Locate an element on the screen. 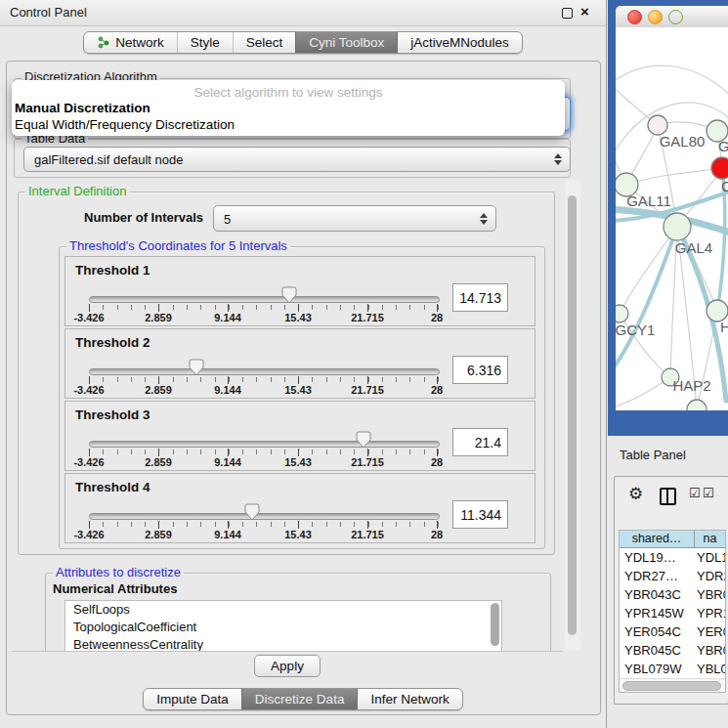 The width and height of the screenshot is (728, 728). tab-infer-network: Infer Network is located at coordinates (408, 700).